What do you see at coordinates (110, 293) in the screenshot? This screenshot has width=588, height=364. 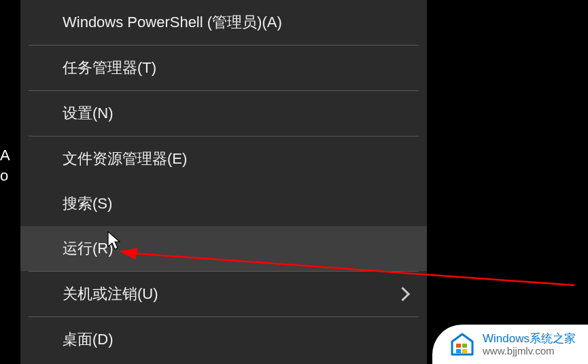 I see `menu-item-label: 关机或注销(U)` at bounding box center [110, 293].